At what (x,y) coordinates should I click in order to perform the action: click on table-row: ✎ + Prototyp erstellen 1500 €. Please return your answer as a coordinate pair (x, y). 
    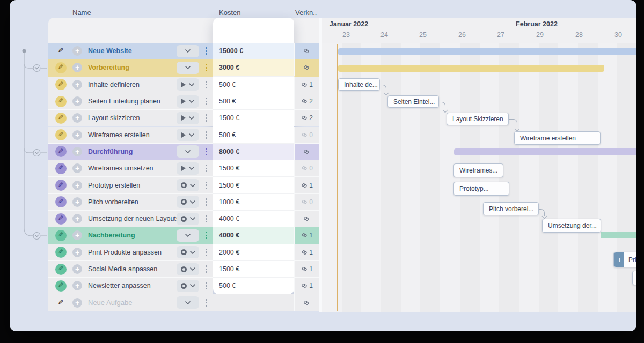
    Looking at the image, I should click on (184, 185).